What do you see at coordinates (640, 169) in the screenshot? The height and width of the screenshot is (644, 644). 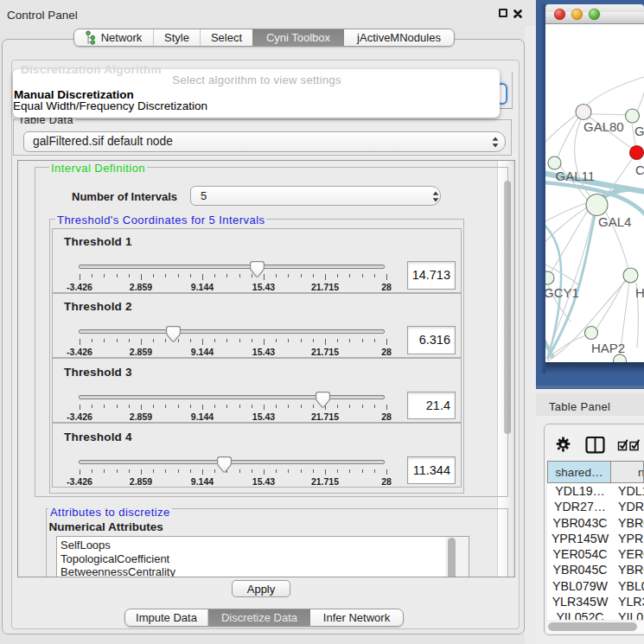 I see `svg-text: CRP` at bounding box center [640, 169].